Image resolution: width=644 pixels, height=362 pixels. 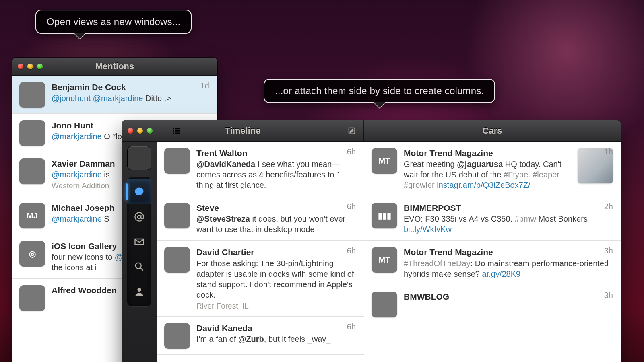 I want to click on tweet-time: 1d, so click(x=205, y=86).